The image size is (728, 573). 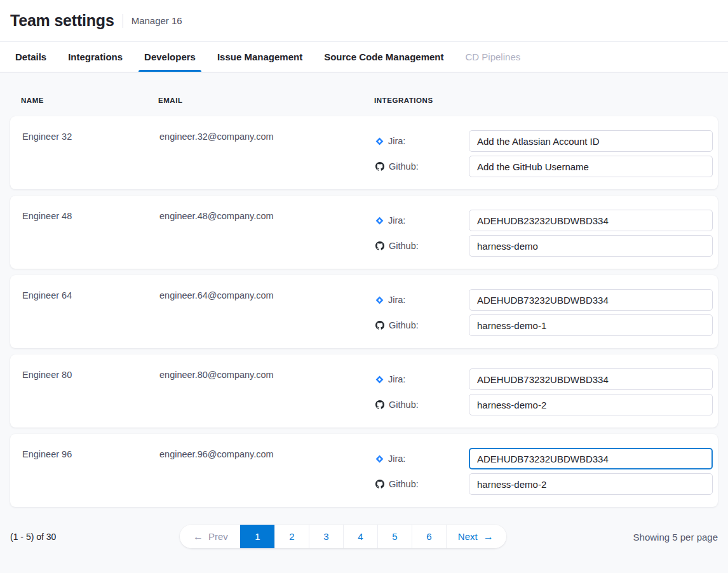 I want to click on pager: ← Prev 1 2 3 4 5 6 Next →, so click(x=343, y=536).